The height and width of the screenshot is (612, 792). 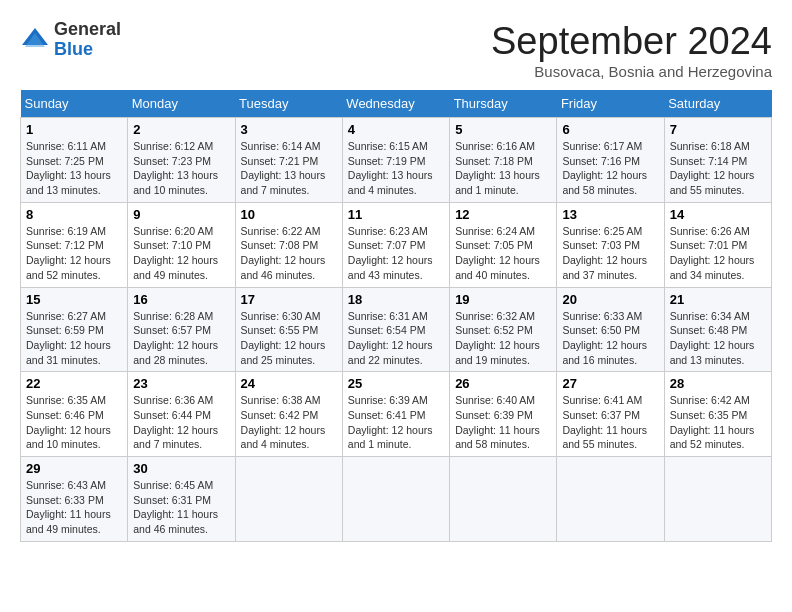 I want to click on day-info: Sunrise: 6:38 AMSunset: 6:42 PMDaylight:…, so click(x=289, y=422).